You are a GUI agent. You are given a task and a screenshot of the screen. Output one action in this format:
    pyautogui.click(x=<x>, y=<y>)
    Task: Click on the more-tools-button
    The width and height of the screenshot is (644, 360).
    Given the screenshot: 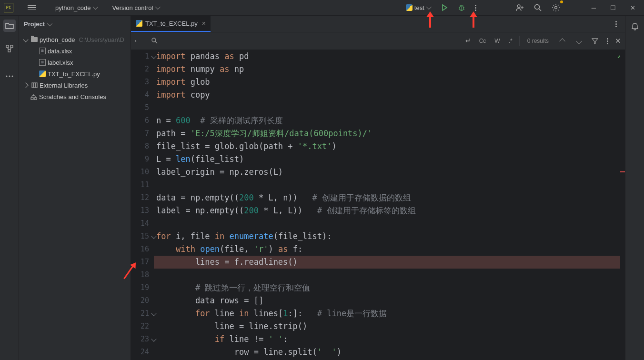 What is the action you would take?
    pyautogui.click(x=10, y=76)
    